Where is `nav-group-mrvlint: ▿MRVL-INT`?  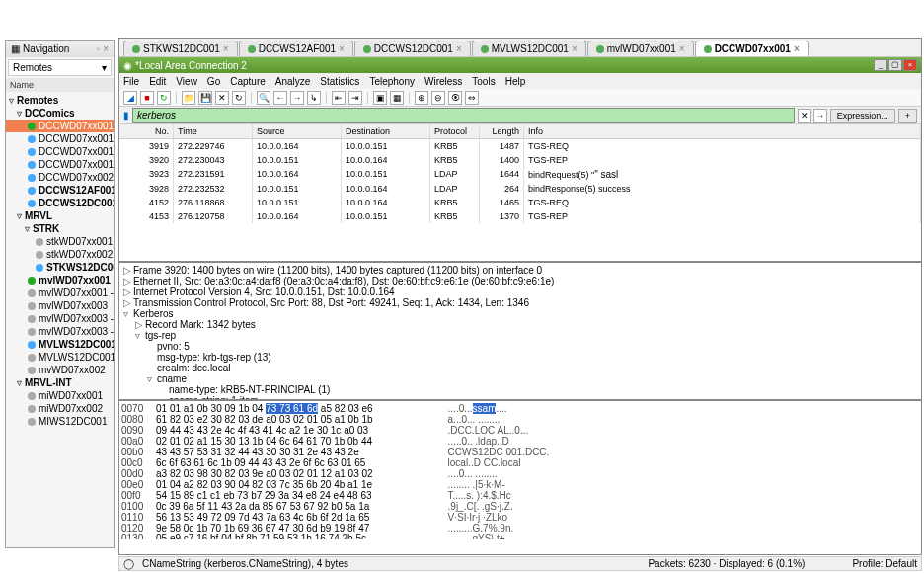
nav-group-mrvlint: ▿MRVL-INT is located at coordinates (59, 383).